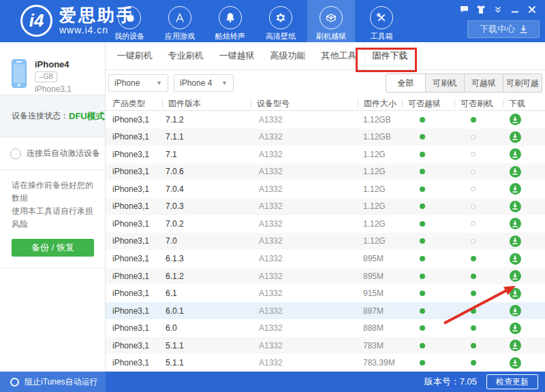 The image size is (545, 392). I want to click on cell-firmware-version: 6.0.1, so click(206, 311).